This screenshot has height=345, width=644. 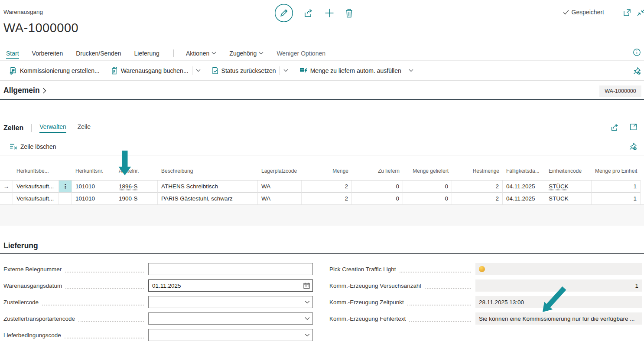 What do you see at coordinates (84, 128) in the screenshot?
I see `tab-zeile: Zeile` at bounding box center [84, 128].